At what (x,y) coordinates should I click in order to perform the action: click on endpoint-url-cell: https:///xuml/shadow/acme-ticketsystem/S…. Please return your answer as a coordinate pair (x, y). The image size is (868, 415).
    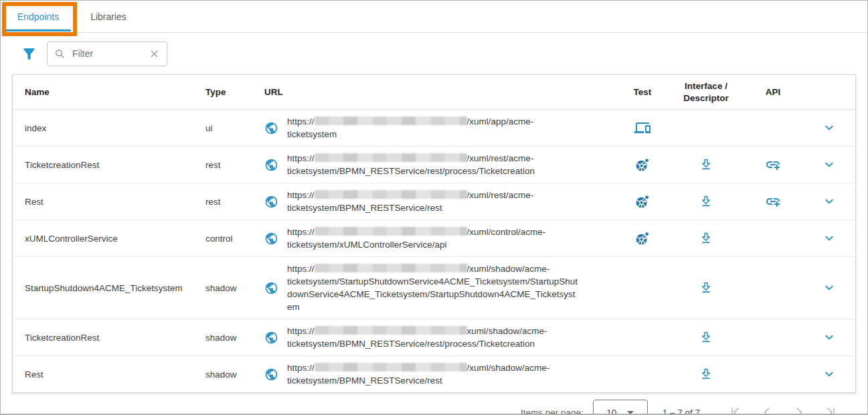
    Looking at the image, I should click on (438, 288).